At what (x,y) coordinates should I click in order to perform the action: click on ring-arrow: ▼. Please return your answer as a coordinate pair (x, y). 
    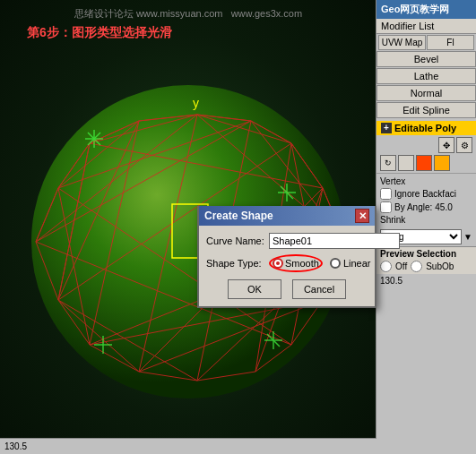
    Looking at the image, I should click on (468, 236).